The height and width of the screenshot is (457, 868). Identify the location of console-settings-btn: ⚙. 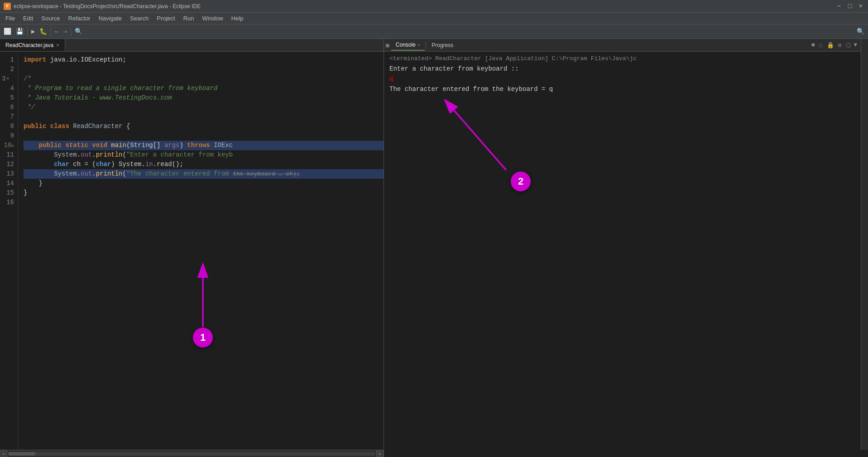
(840, 45).